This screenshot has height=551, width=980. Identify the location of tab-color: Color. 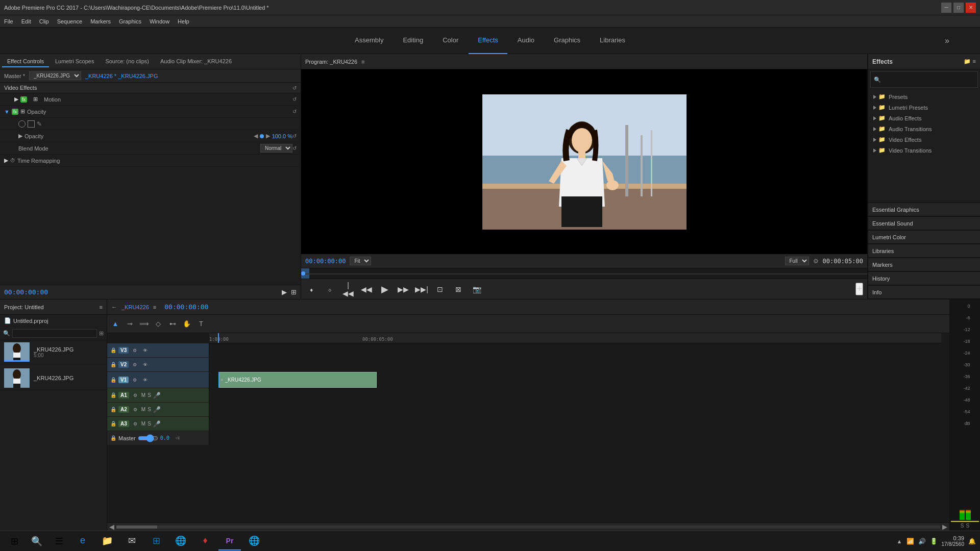
(450, 41).